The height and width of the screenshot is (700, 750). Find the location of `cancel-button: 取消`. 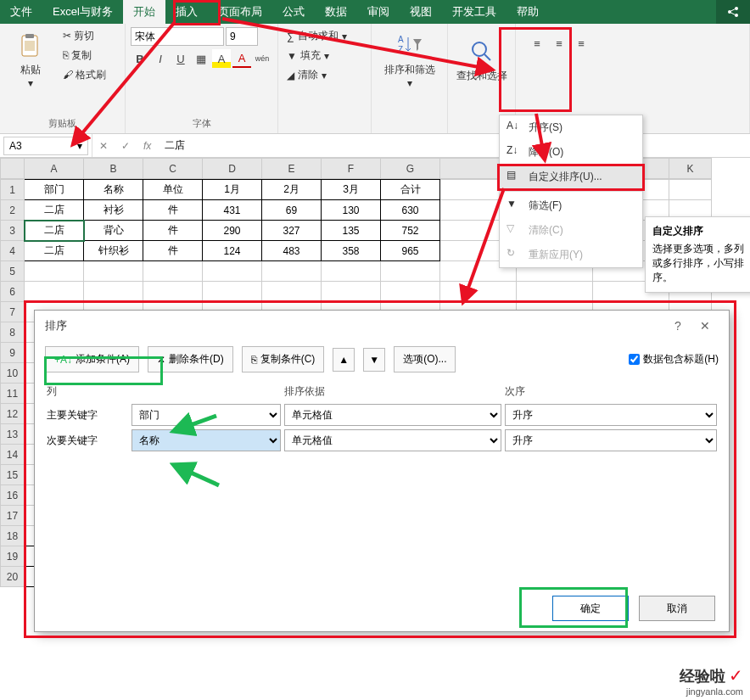

cancel-button: 取消 is located at coordinates (677, 608).